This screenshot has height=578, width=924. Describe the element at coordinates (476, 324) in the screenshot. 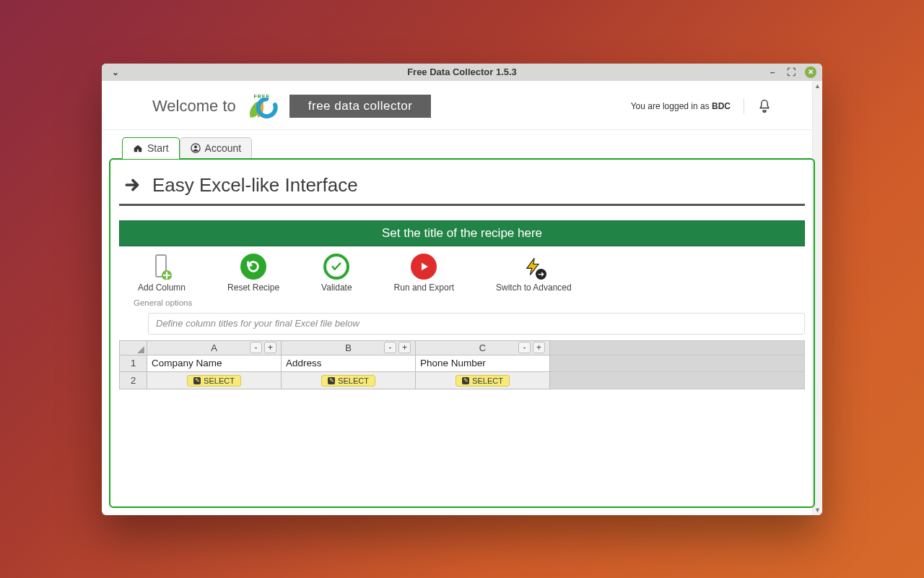

I see `helper-text: Define column titles for your final Exce…` at that location.